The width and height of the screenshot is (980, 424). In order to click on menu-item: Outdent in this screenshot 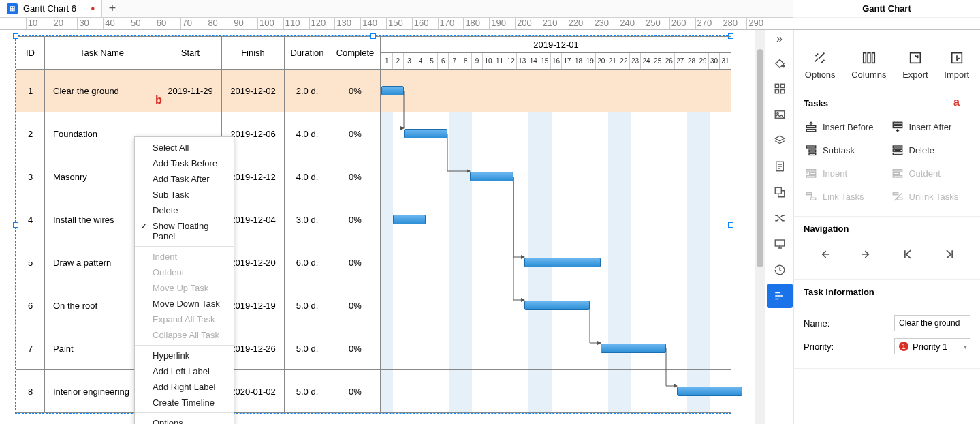, I will do `click(184, 273)`.